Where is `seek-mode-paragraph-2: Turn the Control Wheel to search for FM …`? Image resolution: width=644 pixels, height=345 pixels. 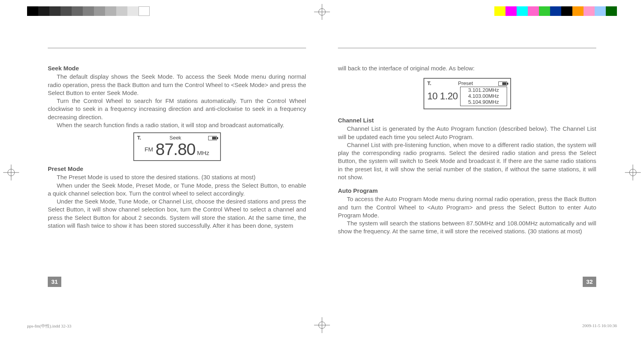
seek-mode-paragraph-2: Turn the Control Wheel to search for FM … is located at coordinates (177, 109).